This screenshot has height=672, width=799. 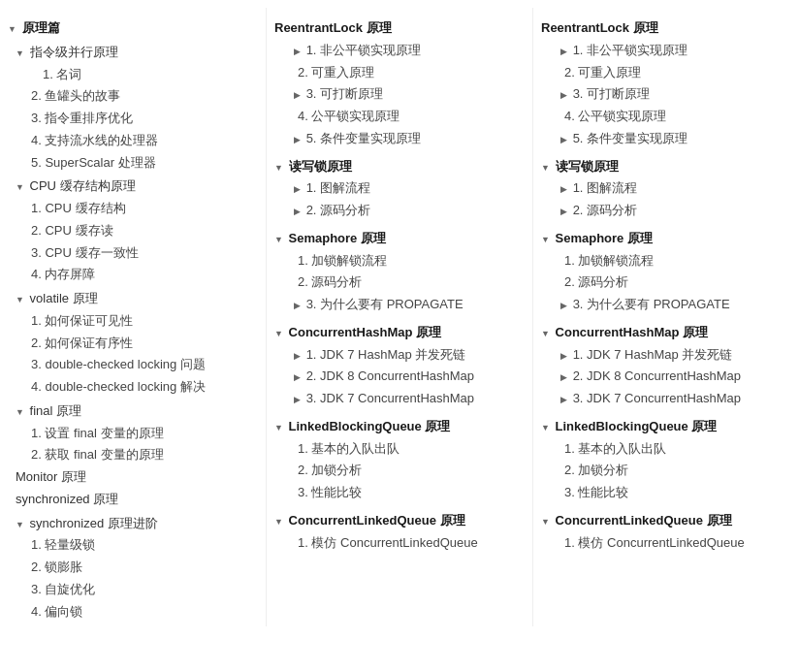 I want to click on list-item: ▼ 原理篇, so click(x=133, y=29).